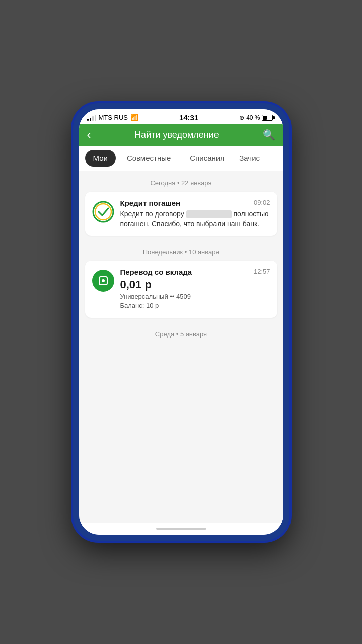 The height and width of the screenshot is (644, 362). Describe the element at coordinates (92, 118) in the screenshot. I see `signal-icon` at that location.